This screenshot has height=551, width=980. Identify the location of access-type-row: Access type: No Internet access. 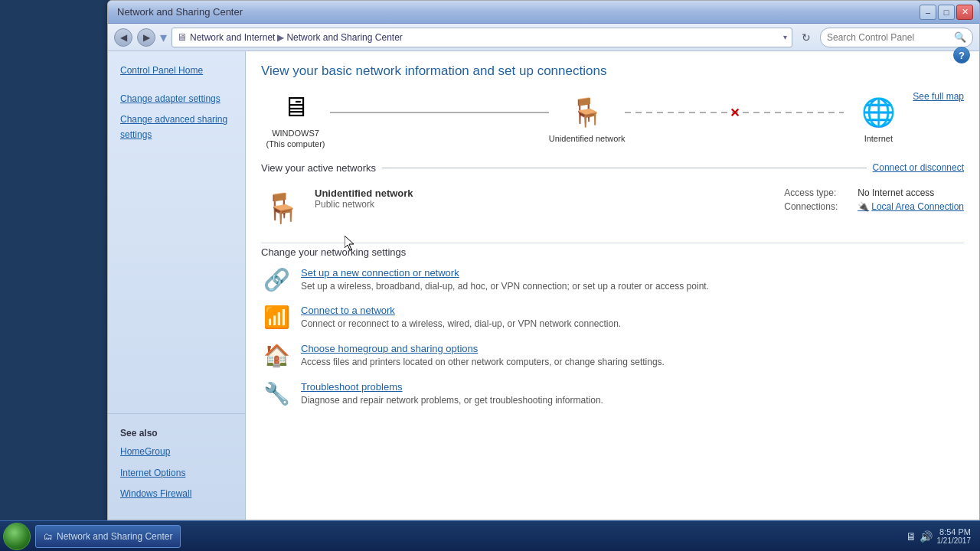
(874, 193).